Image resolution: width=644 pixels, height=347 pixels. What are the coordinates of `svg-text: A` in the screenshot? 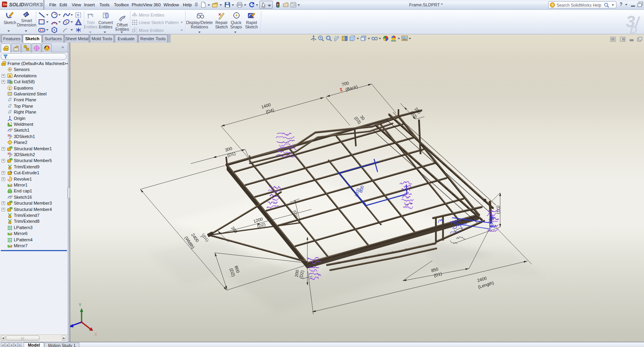 It's located at (10, 76).